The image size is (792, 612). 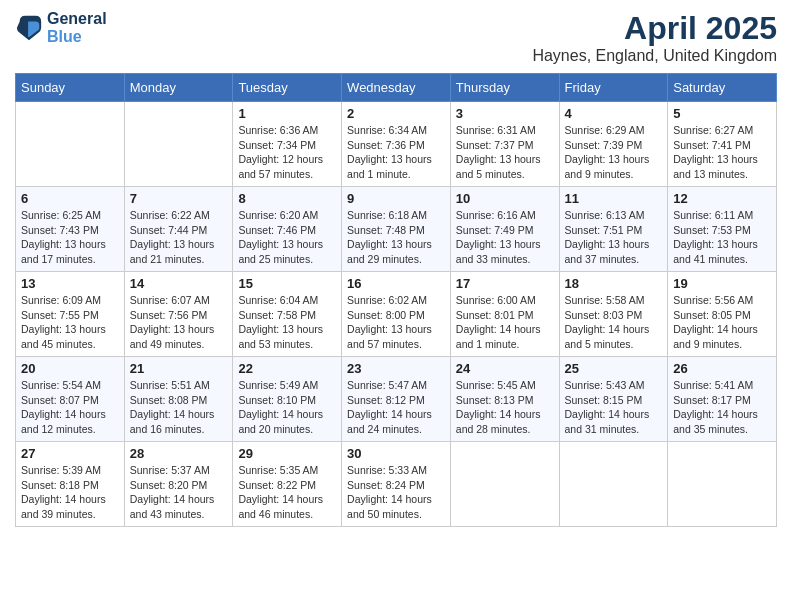 I want to click on calendar-cell: 17 Sunrise: 6:00 AMSunset: 8:01 PMDaylig…, so click(x=504, y=314).